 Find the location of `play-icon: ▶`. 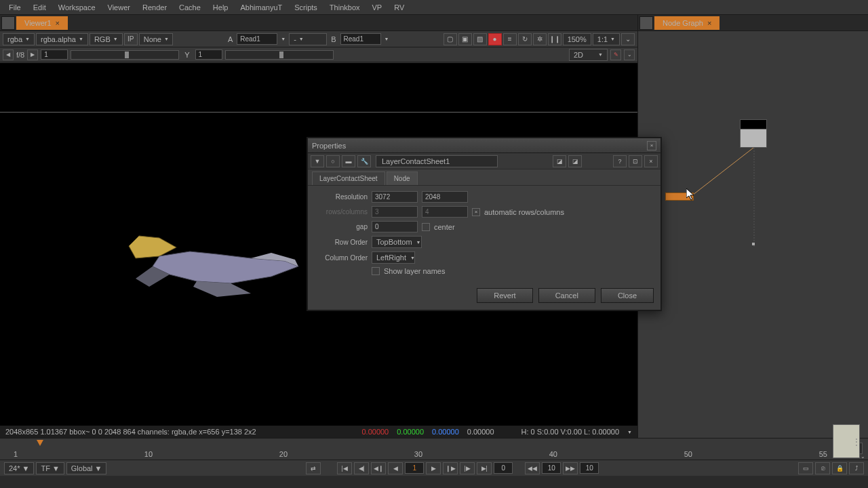

play-icon: ▶ is located at coordinates (433, 468).